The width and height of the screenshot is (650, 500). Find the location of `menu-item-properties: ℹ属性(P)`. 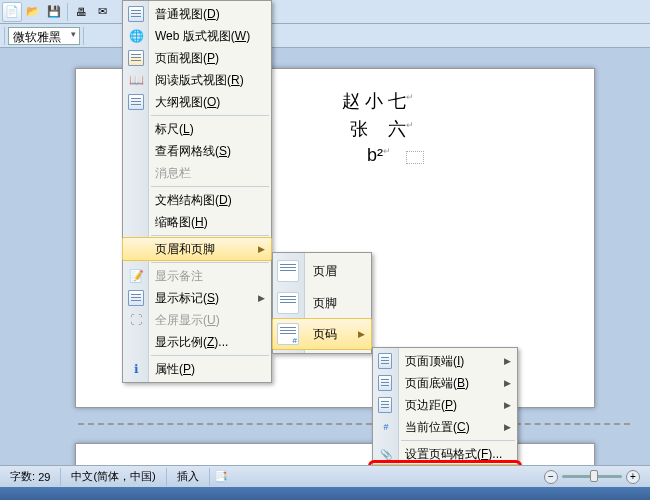

menu-item-properties: ℹ属性(P) is located at coordinates (197, 369).